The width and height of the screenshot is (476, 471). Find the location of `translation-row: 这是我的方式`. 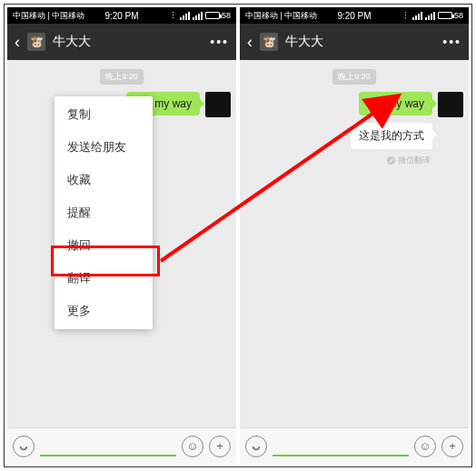

translation-row: 这是我的方式 is located at coordinates (354, 138).